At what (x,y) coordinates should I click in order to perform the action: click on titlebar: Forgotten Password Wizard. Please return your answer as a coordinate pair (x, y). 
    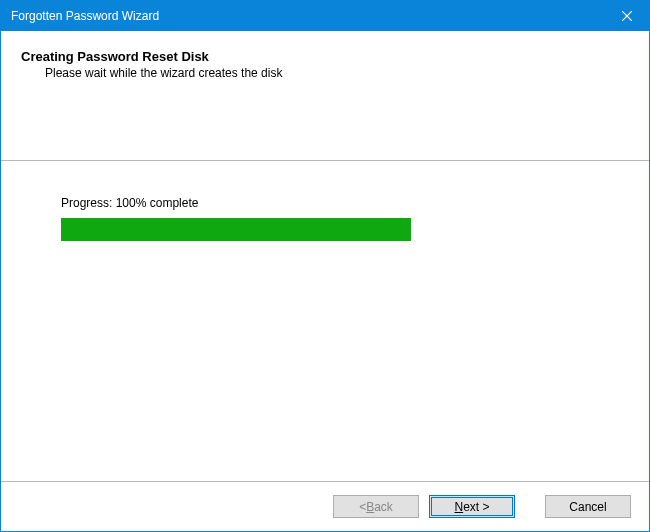
    Looking at the image, I should click on (325, 16).